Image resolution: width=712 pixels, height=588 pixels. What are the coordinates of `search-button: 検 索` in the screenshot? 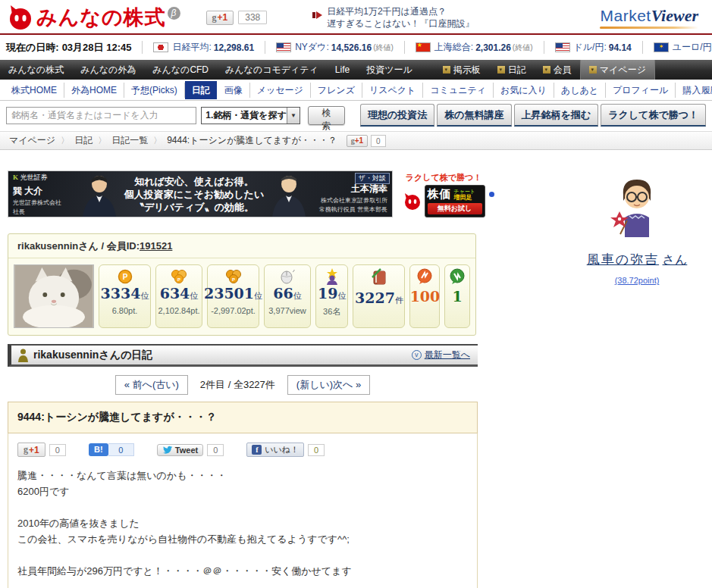 It's located at (326, 115).